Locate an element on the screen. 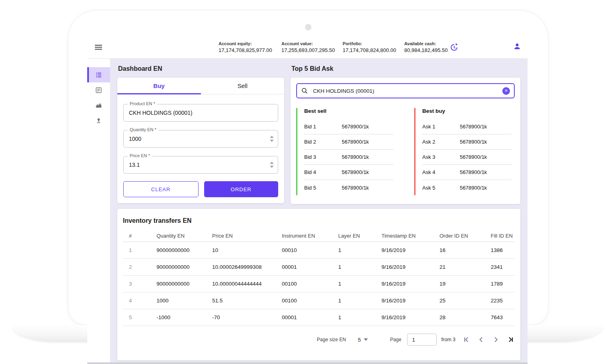 This screenshot has height=364, width=616. bid-row: Bid 3 5678900/1k is located at coordinates (349, 157).